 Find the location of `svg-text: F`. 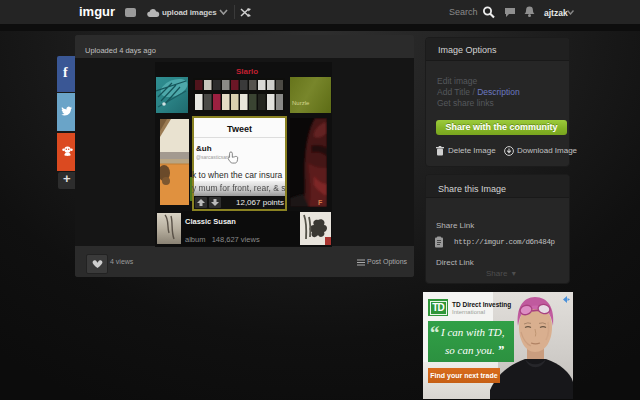

svg-text: F is located at coordinates (320, 202).